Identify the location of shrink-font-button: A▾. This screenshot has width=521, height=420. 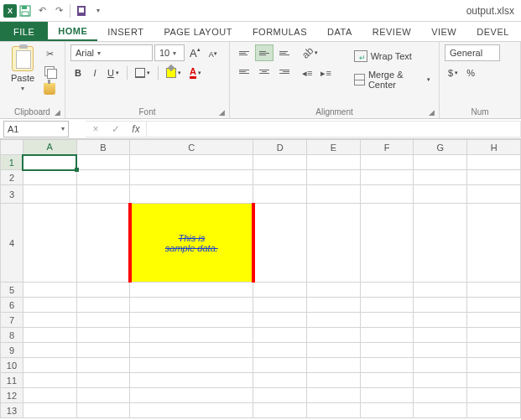
(213, 53).